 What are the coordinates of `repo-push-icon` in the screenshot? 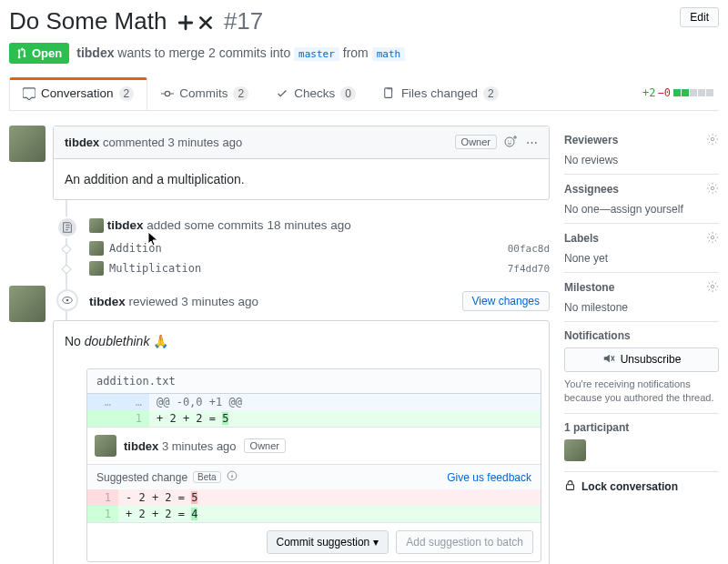 It's located at (67, 227).